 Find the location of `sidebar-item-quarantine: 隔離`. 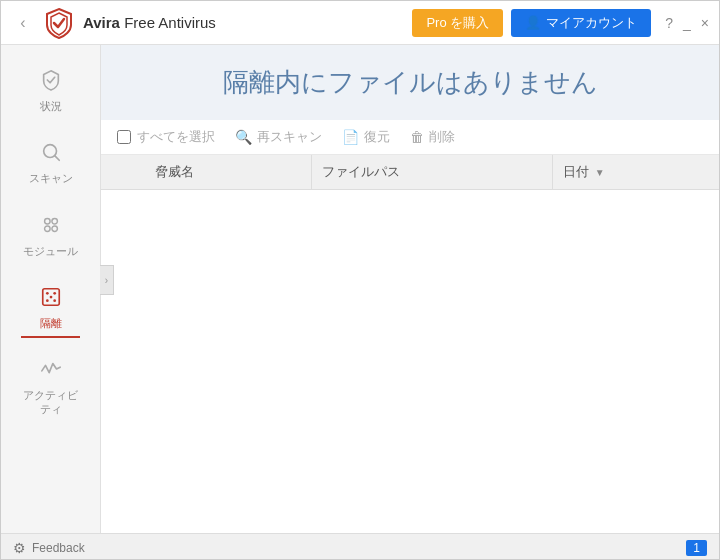

sidebar-item-quarantine: 隔離 is located at coordinates (50, 308).